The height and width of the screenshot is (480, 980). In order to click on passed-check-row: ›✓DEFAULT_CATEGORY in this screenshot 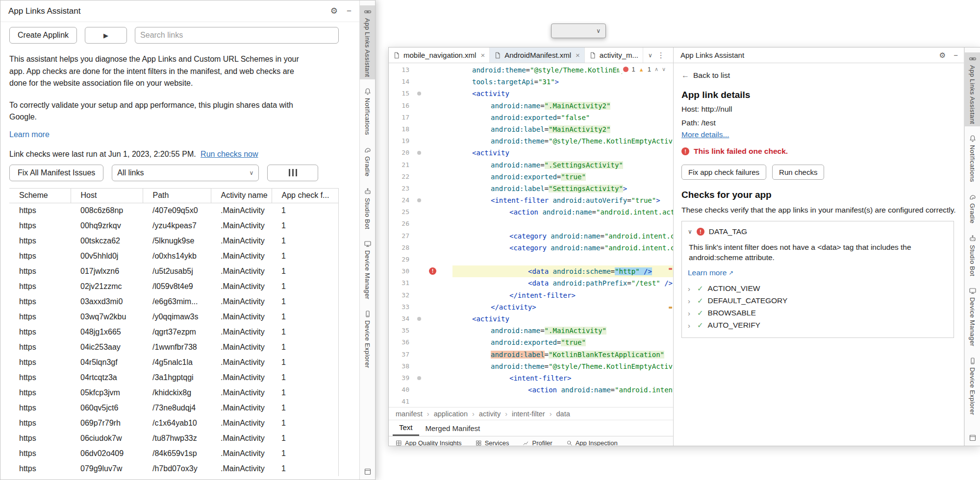, I will do `click(818, 301)`.